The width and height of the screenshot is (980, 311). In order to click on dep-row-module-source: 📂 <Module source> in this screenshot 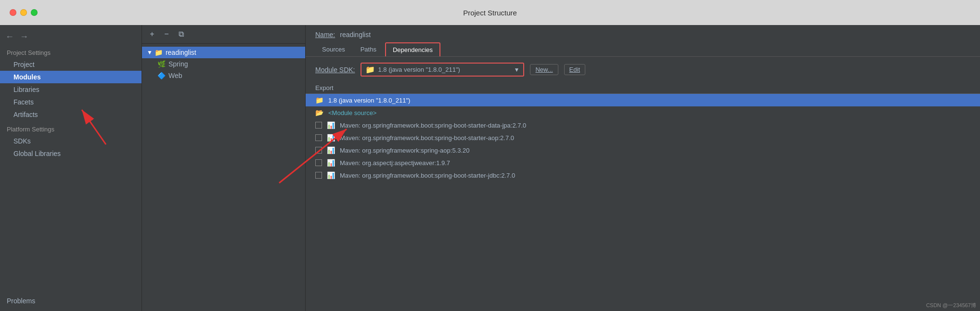, I will do `click(643, 113)`.